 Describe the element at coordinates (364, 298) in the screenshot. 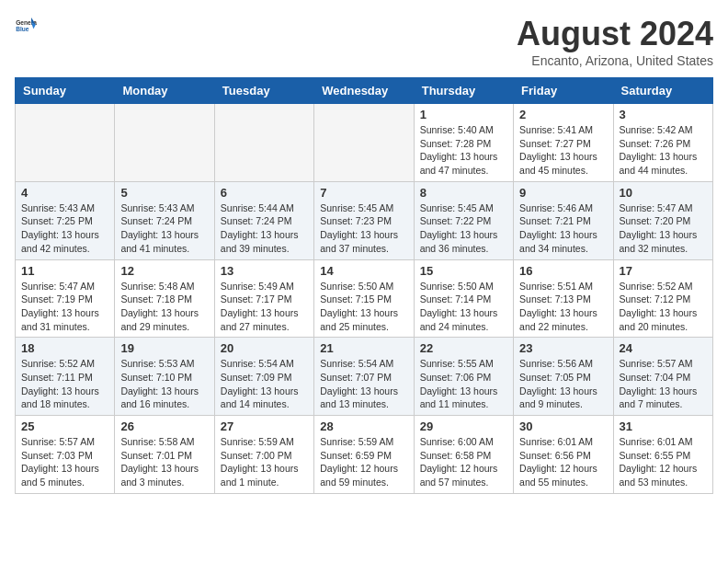

I see `table-row: 14Sunrise: 5:50 AMSunset: 7:15 PMDayligh…` at that location.